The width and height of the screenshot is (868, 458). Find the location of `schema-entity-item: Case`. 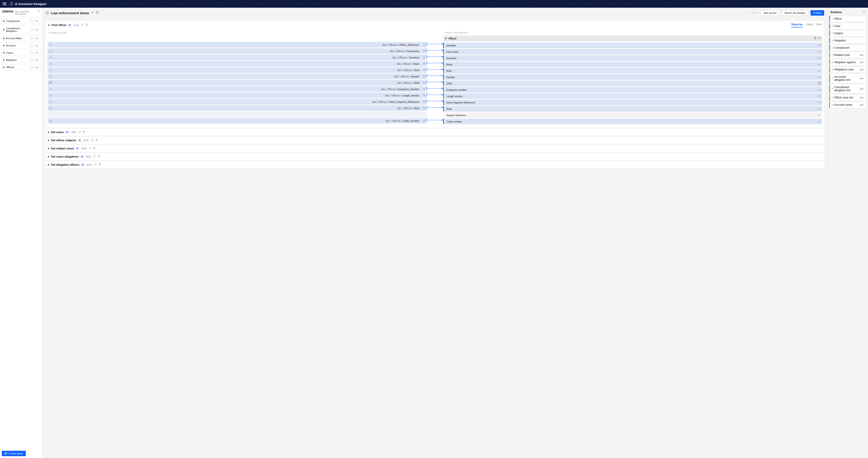

schema-entity-item: Case is located at coordinates (848, 26).